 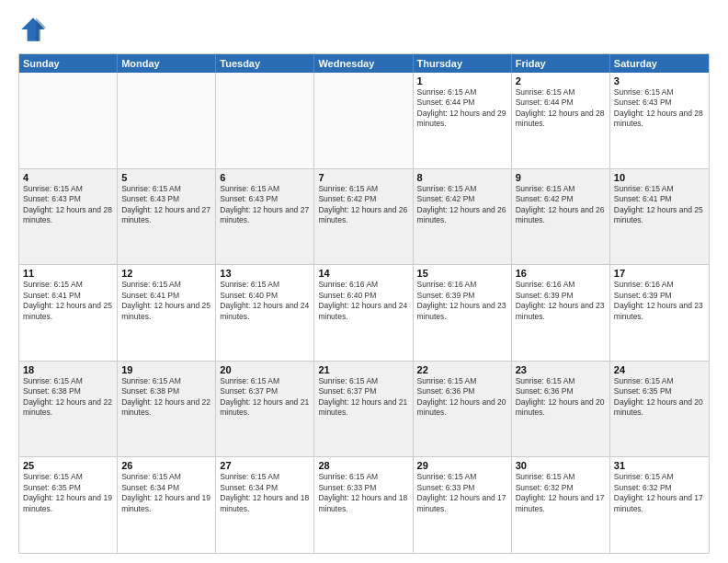 I want to click on cell-details: Sunrise: 6:15 AMSunset: 6:40 PMDaylight:…, so click(x=265, y=301).